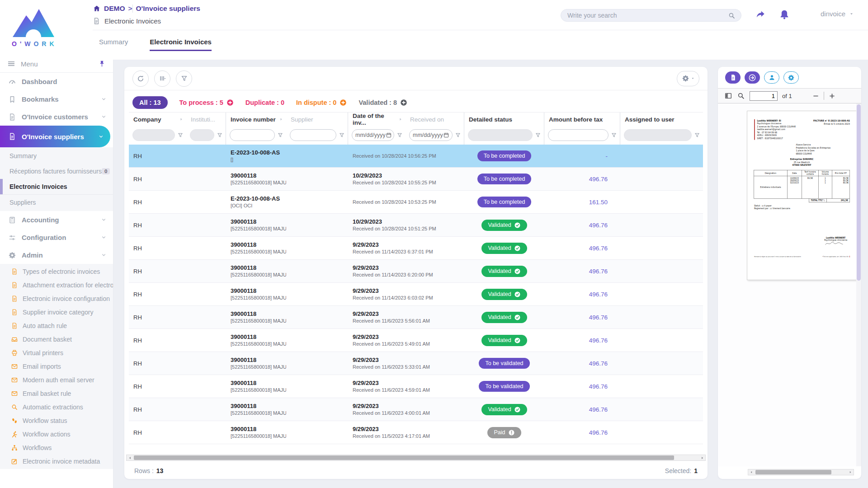 The height and width of the screenshot is (488, 868). Describe the element at coordinates (115, 9) in the screenshot. I see `breadcrumb-home: DEMO` at that location.